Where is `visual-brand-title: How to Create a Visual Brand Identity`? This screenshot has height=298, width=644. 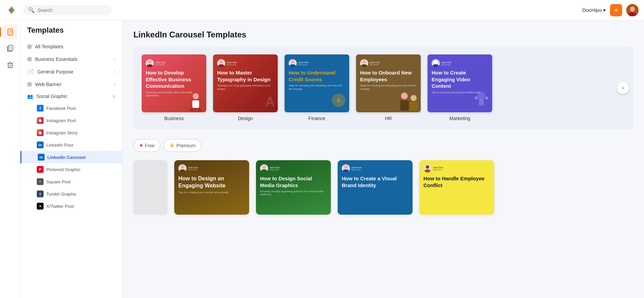
visual-brand-title: How to Create a Visual Brand Identity is located at coordinates (375, 182).